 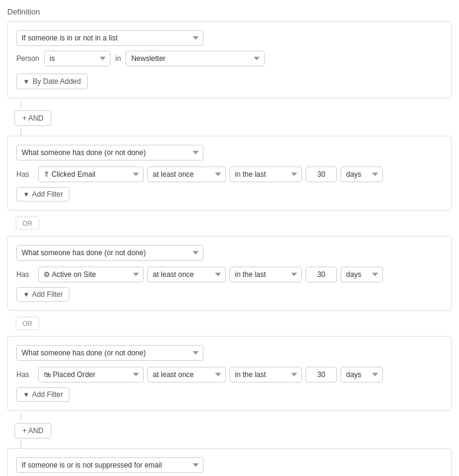 I want to click on filter-icon: ▼, so click(x=27, y=81).